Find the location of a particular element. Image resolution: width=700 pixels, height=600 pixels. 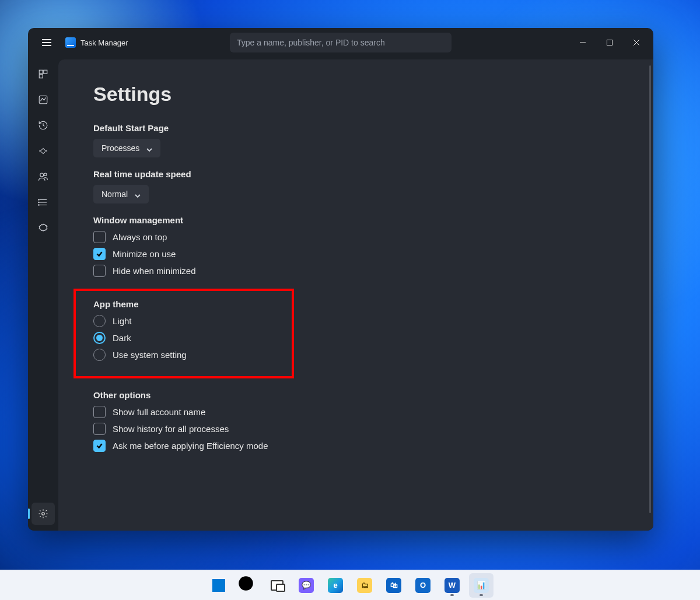

always-on-top-label: Always on top is located at coordinates (140, 237).